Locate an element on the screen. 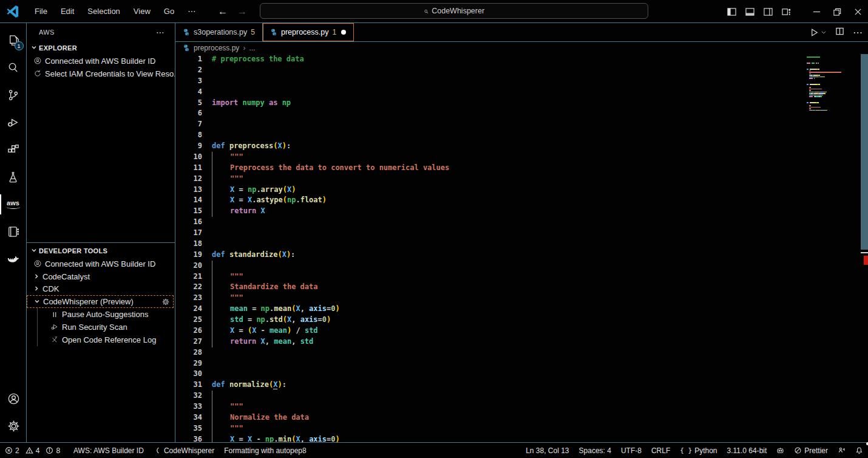 The image size is (868, 458). code-line: 24mean = np.mean(X, axis=0) is located at coordinates (522, 309).